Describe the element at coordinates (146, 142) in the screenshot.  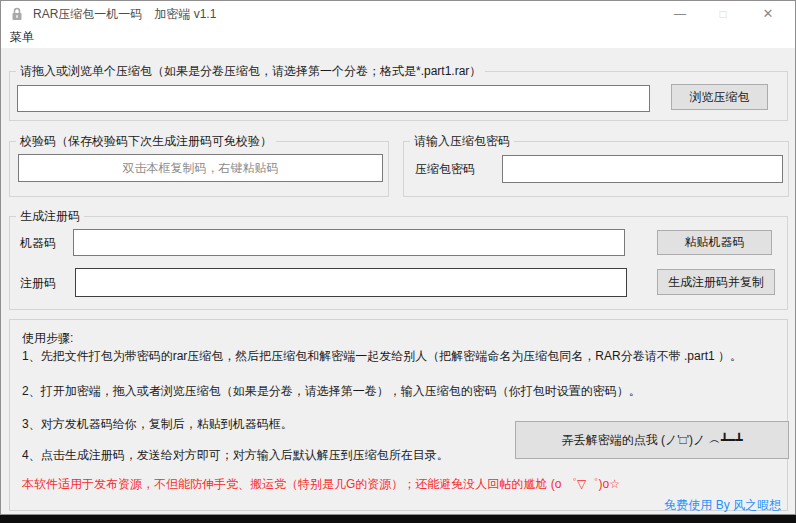
I see `checkcode-group-label: 校验码（保存校验码下次生成注册码可免校验）` at that location.